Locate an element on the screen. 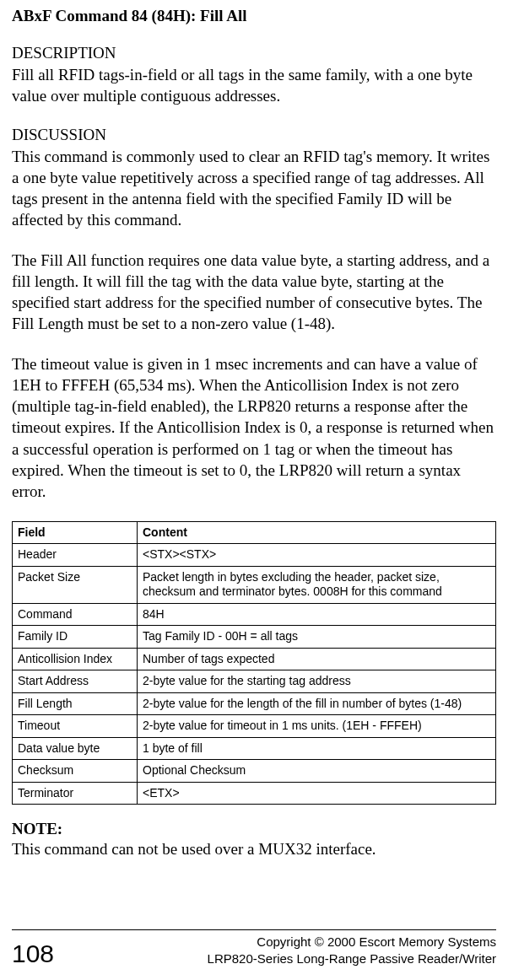 The image size is (508, 980). table-row: Anticollision IndexNumber of tags expect… is located at coordinates (255, 660).